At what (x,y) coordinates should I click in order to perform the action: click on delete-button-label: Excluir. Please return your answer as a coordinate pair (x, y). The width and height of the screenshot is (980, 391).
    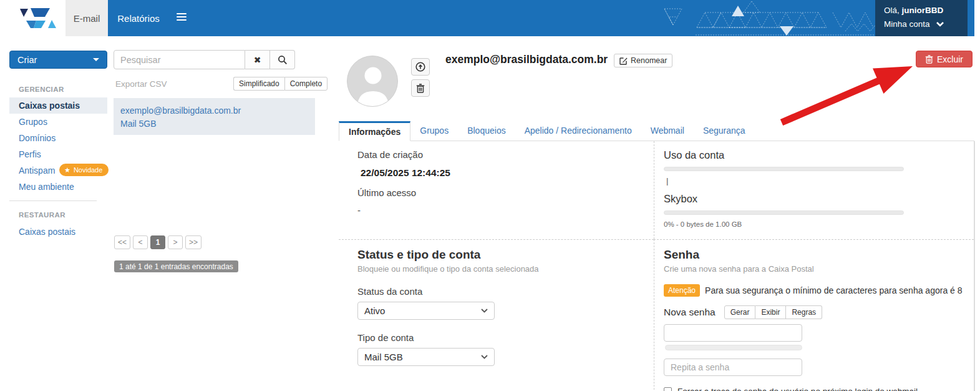
    Looking at the image, I should click on (950, 59).